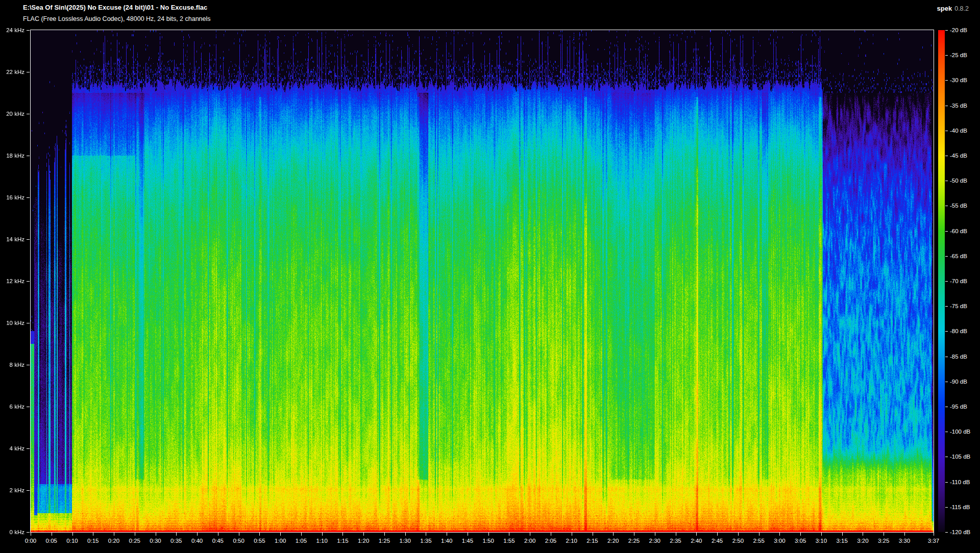 The width and height of the screenshot is (980, 553). I want to click on time-tick-label: 0:10, so click(72, 541).